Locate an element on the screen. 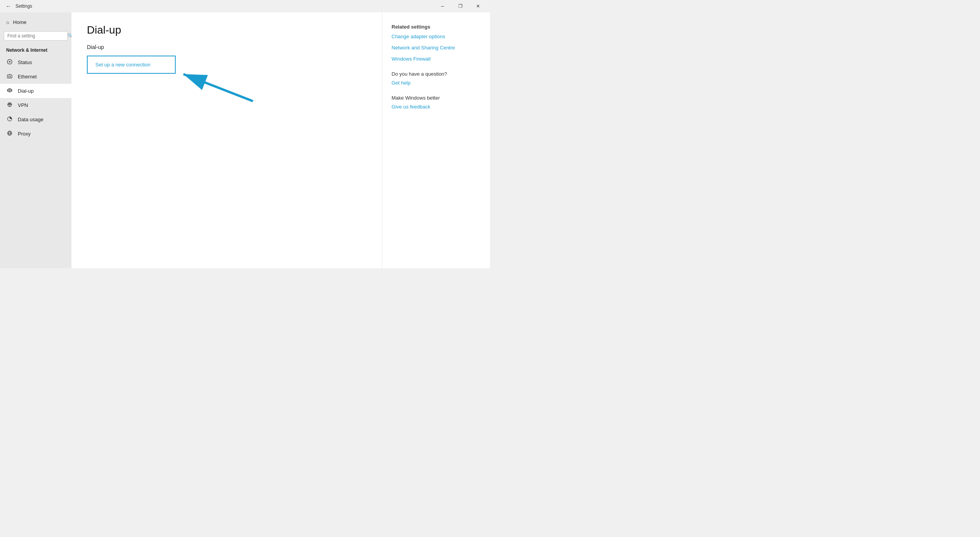 Image resolution: width=980 pixels, height=537 pixels. sidebar-item-label-ethernet: Ethernet is located at coordinates (27, 76).